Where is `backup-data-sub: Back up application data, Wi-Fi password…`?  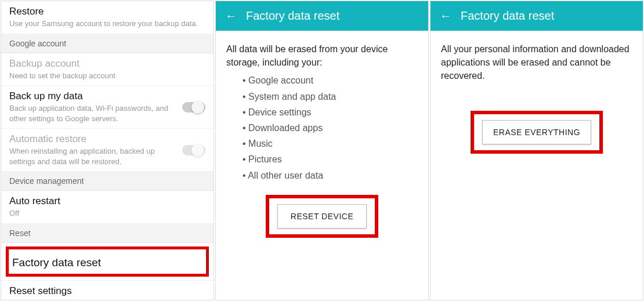
backup-data-sub: Back up application data, Wi-Fi password… is located at coordinates (93, 114).